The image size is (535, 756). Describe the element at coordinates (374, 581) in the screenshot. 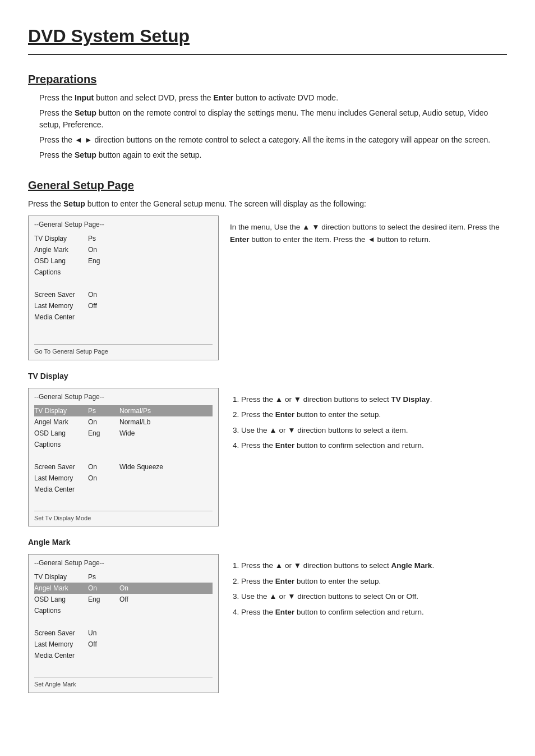

I see `angle-step-2: Press the Enter button to enter the setu…` at that location.